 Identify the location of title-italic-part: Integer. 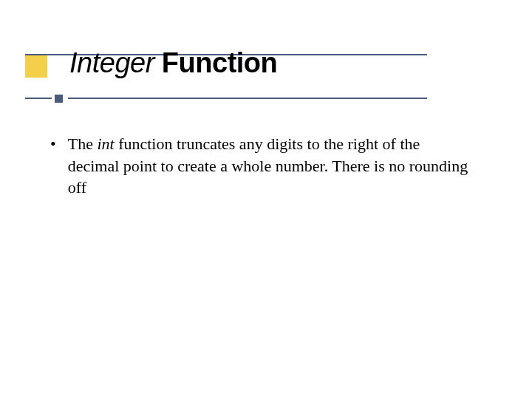
(112, 63).